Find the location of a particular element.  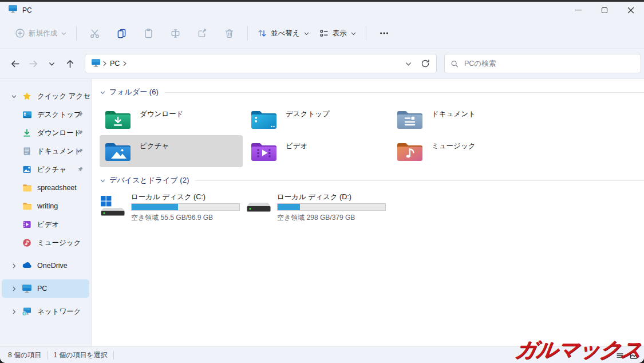

sidebar-item-pc: PC is located at coordinates (46, 289).